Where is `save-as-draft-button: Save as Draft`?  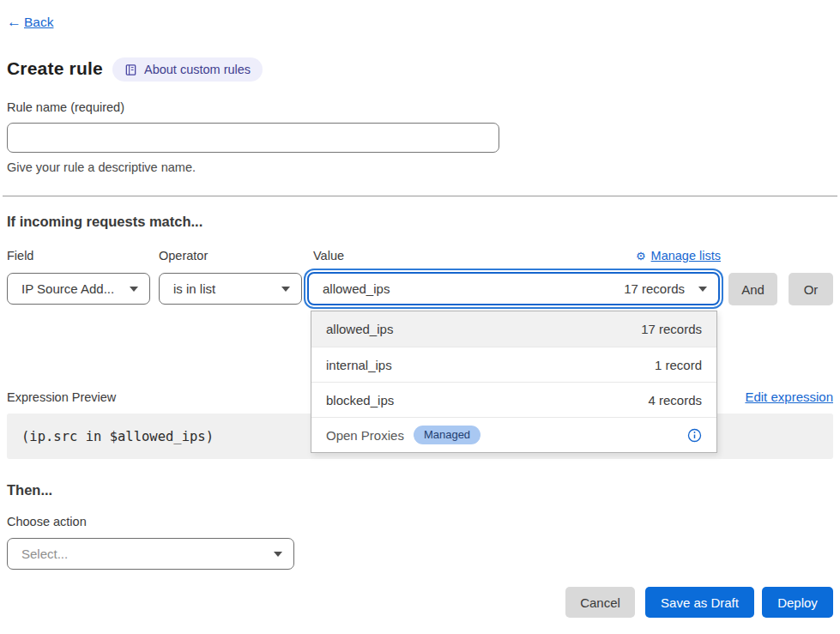 save-as-draft-button: Save as Draft is located at coordinates (700, 602).